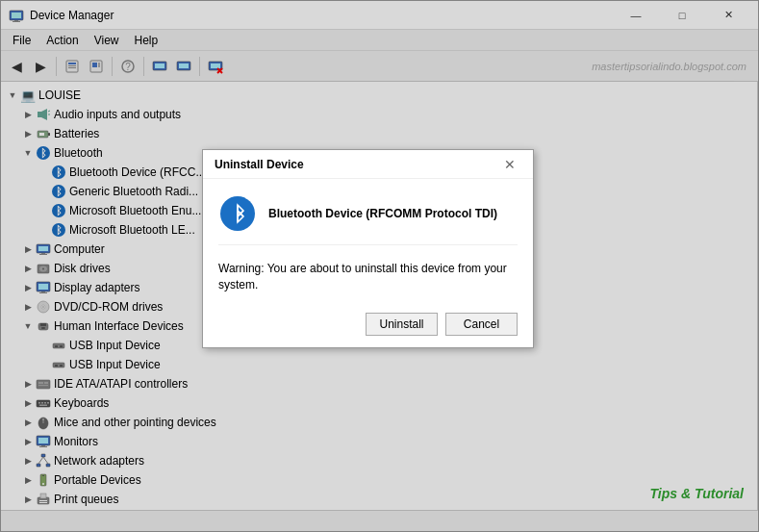 Image resolution: width=759 pixels, height=532 pixels. Describe the element at coordinates (356, 165) in the screenshot. I see `dialog-title: Uninstall Device` at that location.